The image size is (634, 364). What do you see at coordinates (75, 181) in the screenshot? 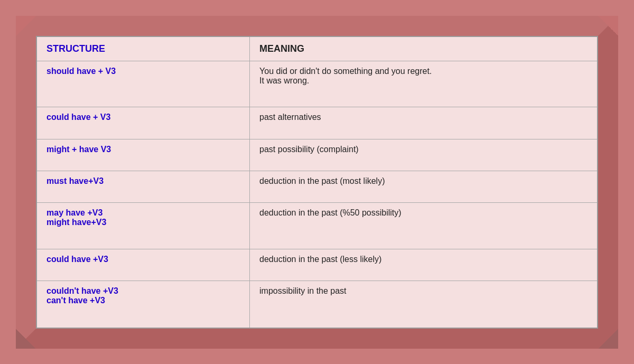
I see `structure-text: must have+V3` at bounding box center [75, 181].